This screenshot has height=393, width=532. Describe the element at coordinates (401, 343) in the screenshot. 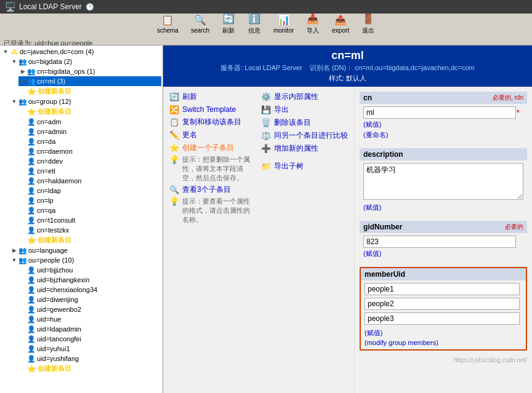

I see `memberuid-modify-link: (modify group members)` at that location.